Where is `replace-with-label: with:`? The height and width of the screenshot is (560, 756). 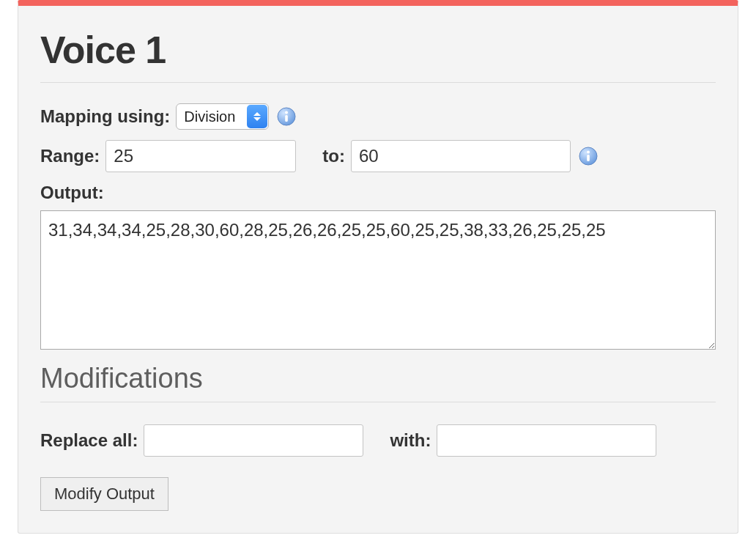
replace-with-label: with: is located at coordinates (410, 441).